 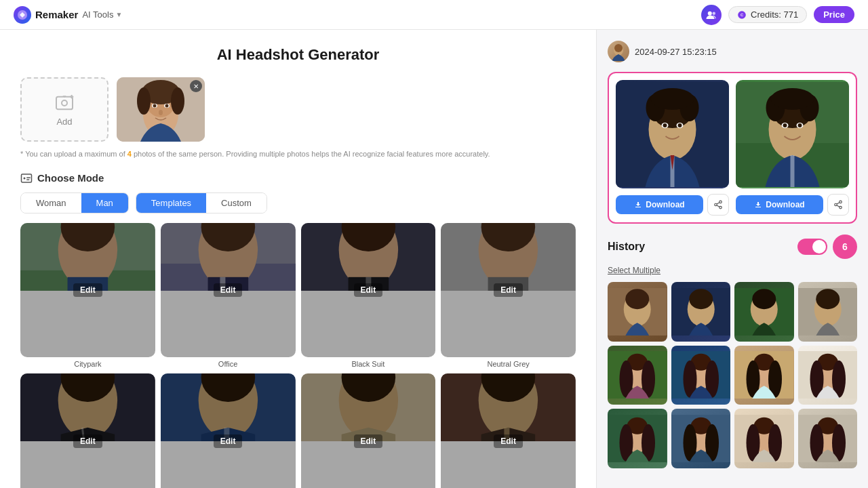 I want to click on style-custom-button: Custom, so click(x=236, y=203).